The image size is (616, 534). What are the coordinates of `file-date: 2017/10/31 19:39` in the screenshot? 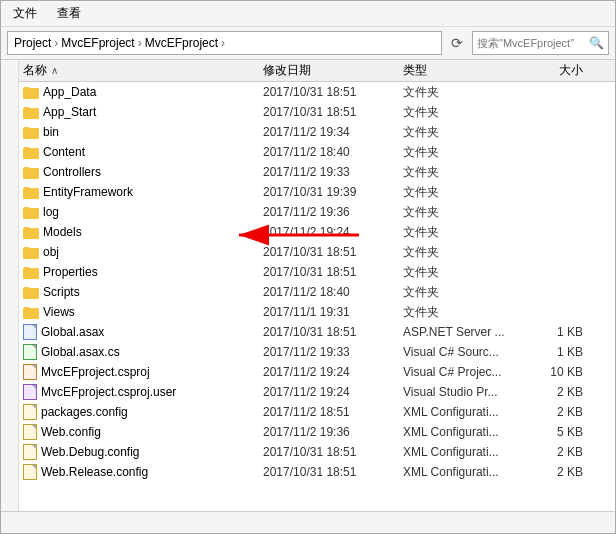 It's located at (333, 192).